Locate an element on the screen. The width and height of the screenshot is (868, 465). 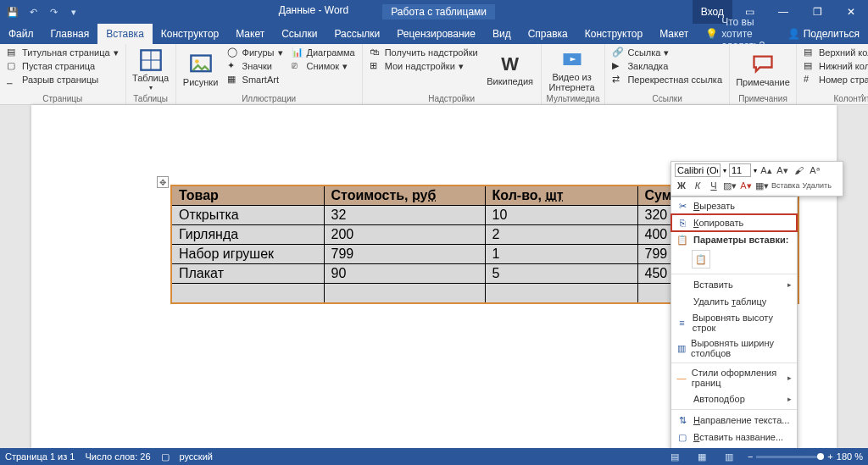
mini-insert-label: Вставка is located at coordinates (785, 185).